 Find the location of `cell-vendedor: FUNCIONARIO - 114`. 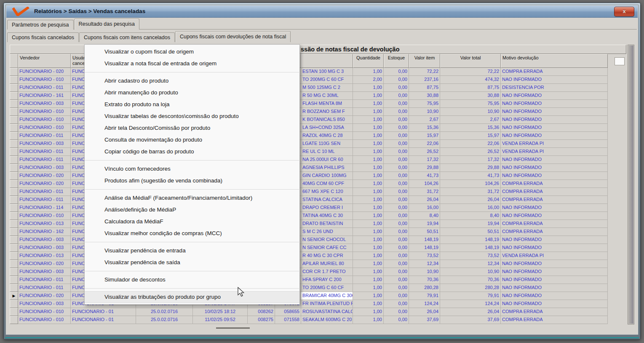

cell-vendedor: FUNCIONARIO - 114 is located at coordinates (45, 208).